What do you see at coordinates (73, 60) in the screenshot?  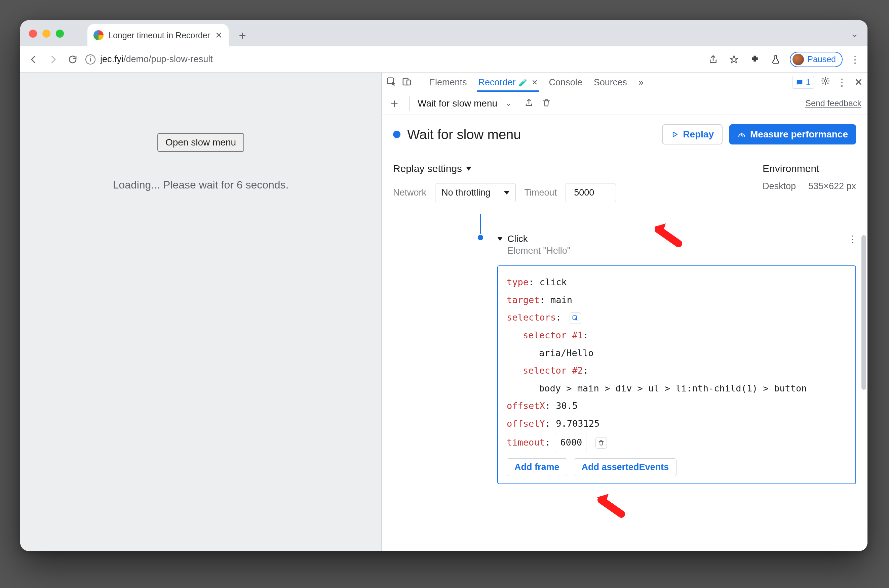 I see `reload-button` at bounding box center [73, 60].